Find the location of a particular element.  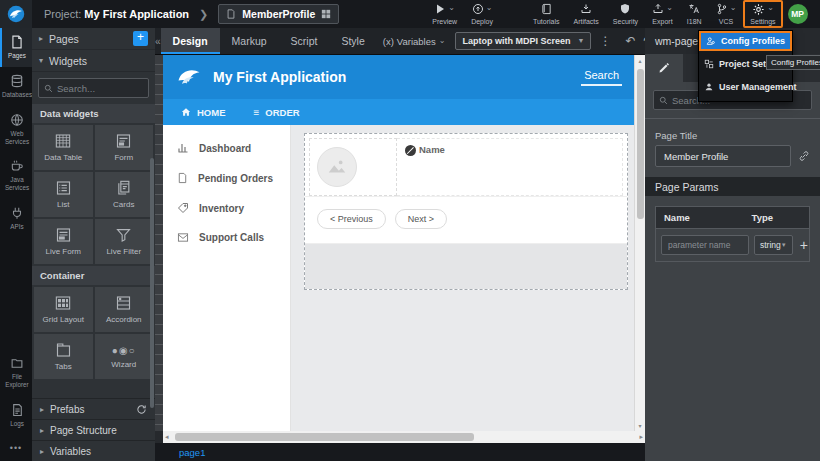

sidebar-item-web-services: Web Services is located at coordinates (16, 130).